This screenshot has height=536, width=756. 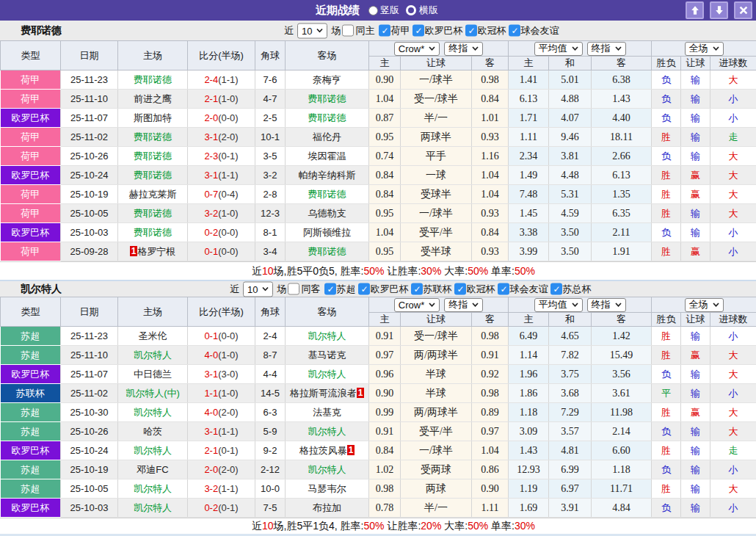 I want to click on handicap-line: 两/两球半, so click(x=436, y=355).